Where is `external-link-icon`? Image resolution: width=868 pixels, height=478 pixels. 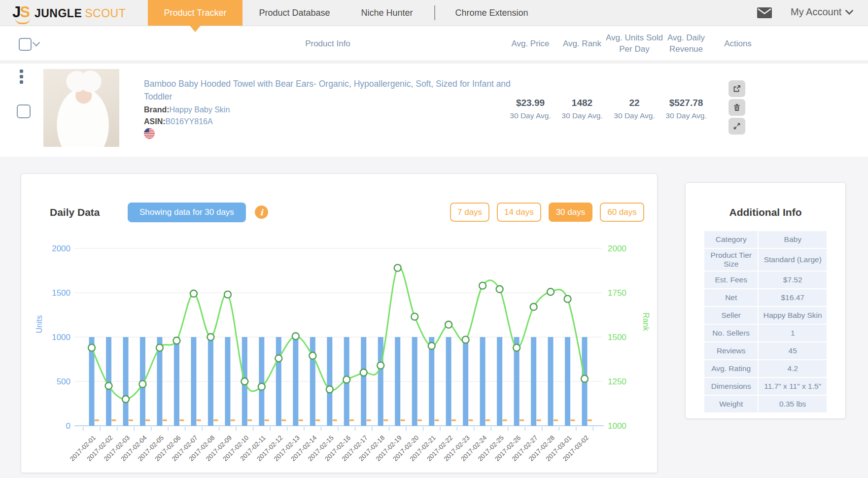 external-link-icon is located at coordinates (737, 89).